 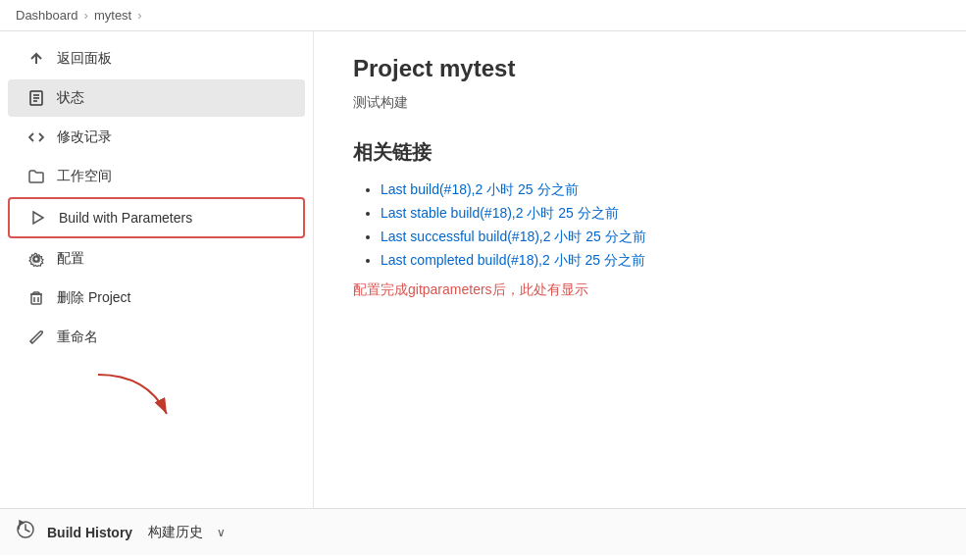 I want to click on sidebar-item-rename: 重命名, so click(x=157, y=337).